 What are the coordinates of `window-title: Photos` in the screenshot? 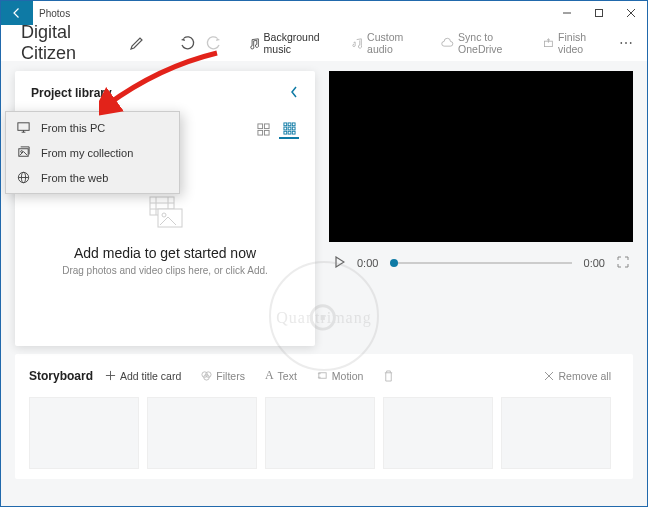 It's located at (292, 14).